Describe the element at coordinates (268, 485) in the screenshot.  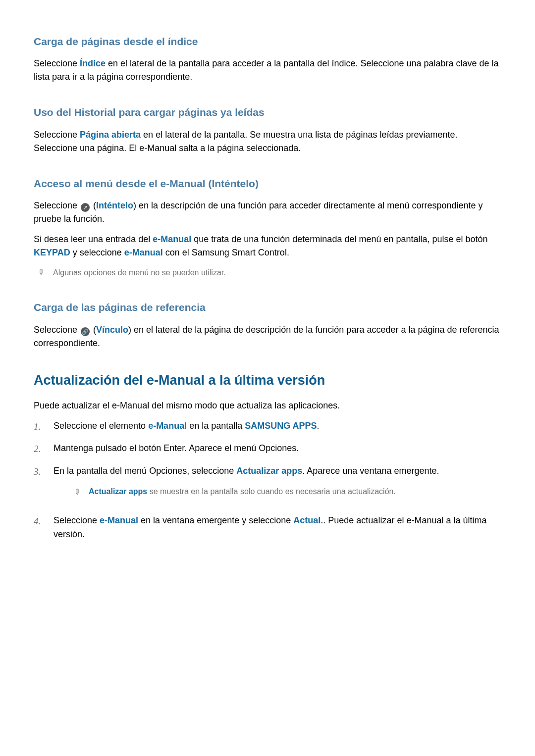
I see `list-item: En la pantalla del menú Opciones, selecc…` at that location.